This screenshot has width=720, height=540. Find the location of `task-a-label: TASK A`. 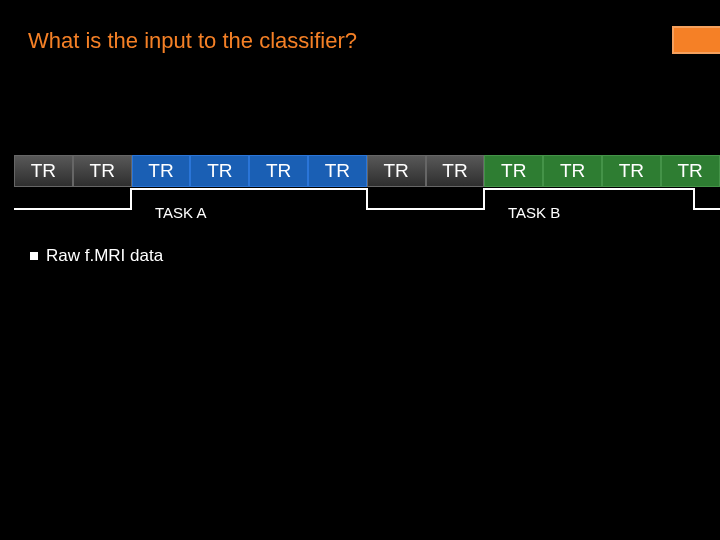

task-a-label: TASK A is located at coordinates (180, 212).